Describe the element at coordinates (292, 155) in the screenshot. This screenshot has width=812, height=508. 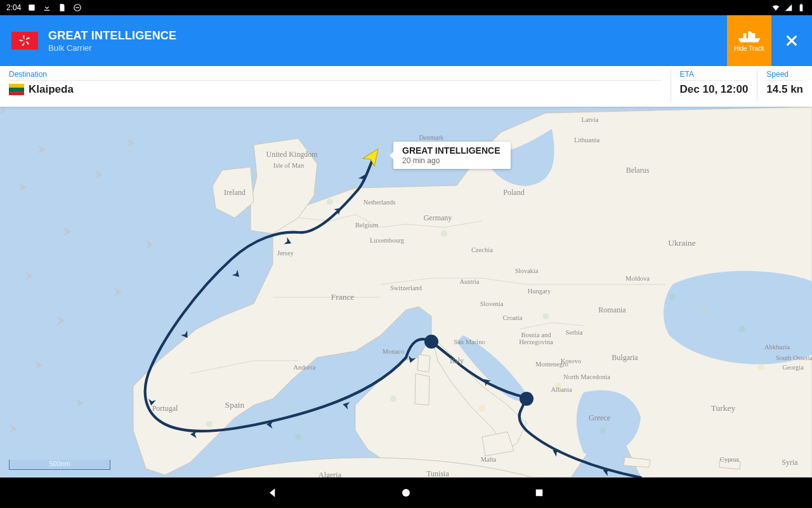
I see `country-label: United Kingdom` at that location.